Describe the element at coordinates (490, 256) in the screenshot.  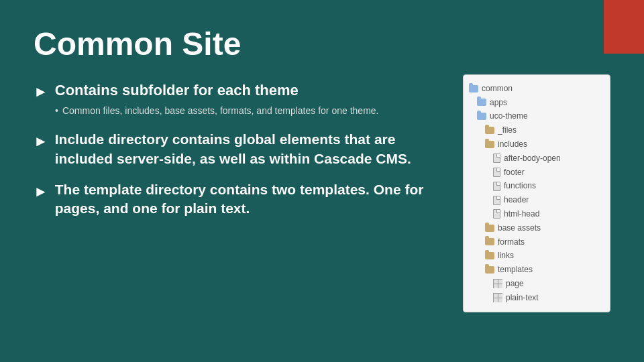
I see `folder-icon-links` at that location.